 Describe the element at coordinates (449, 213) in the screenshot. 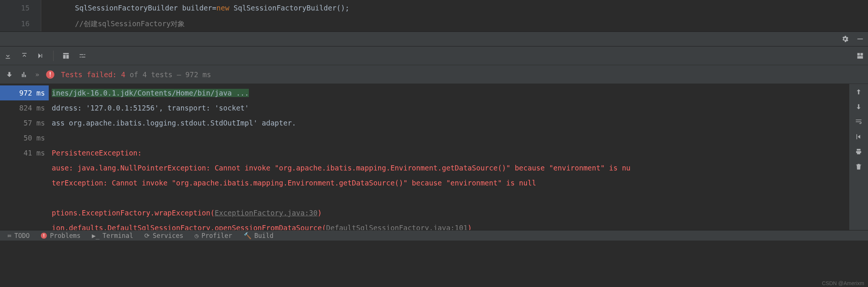

I see `console-line: ptions.ExceptionFactory.wrapException(Ex…` at that location.